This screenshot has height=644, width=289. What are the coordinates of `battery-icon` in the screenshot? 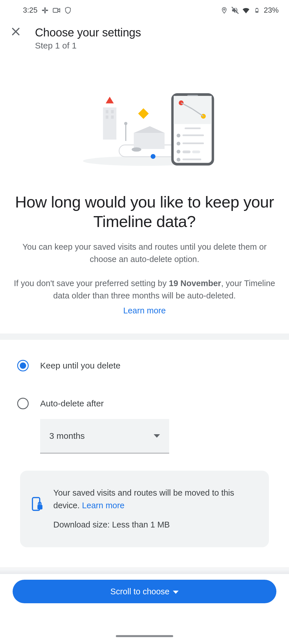 It's located at (257, 10).